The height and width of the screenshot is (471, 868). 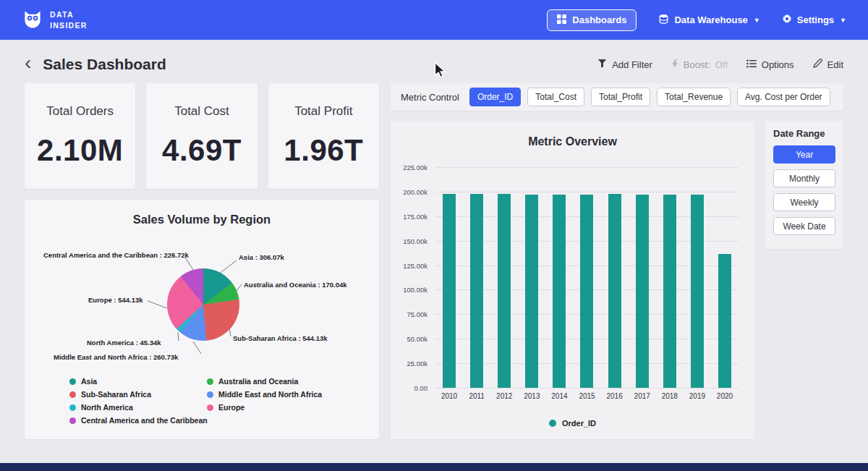 What do you see at coordinates (495, 97) in the screenshot?
I see `metric-button-order-id: Order_ID` at bounding box center [495, 97].